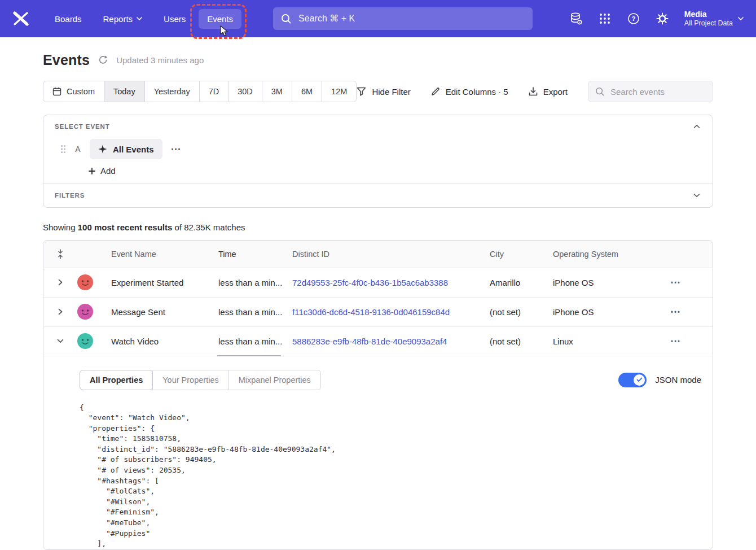  Describe the element at coordinates (634, 19) in the screenshot. I see `help-icon: ?` at that location.